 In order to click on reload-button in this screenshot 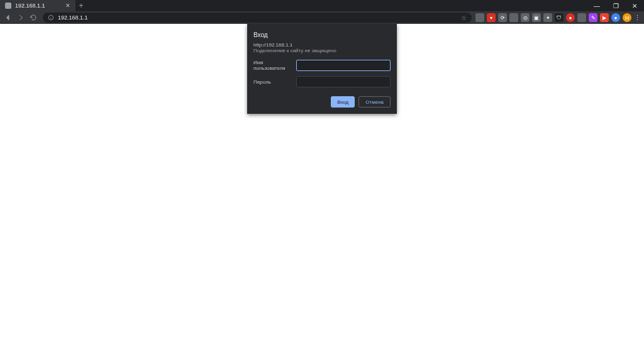, I will do `click(33, 18)`.